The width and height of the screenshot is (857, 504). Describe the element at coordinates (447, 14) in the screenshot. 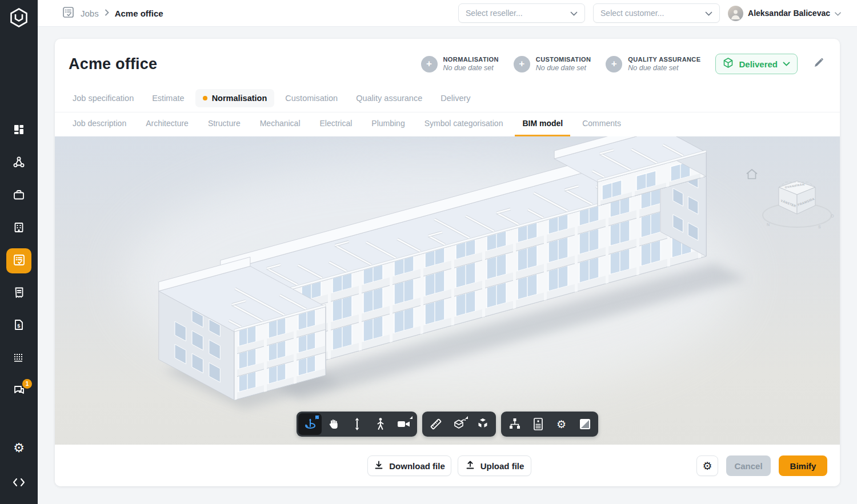

I see `topbar: Jobs Acme office Select reseller... Sele…` at that location.